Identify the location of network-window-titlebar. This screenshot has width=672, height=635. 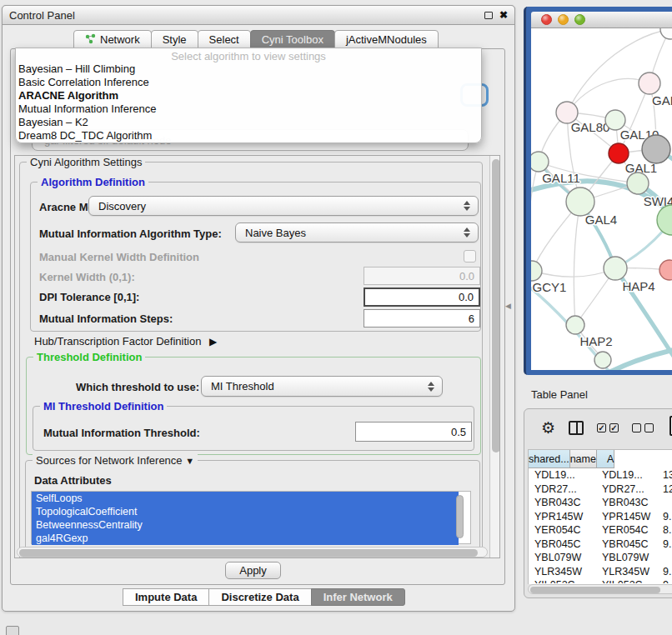
(602, 20).